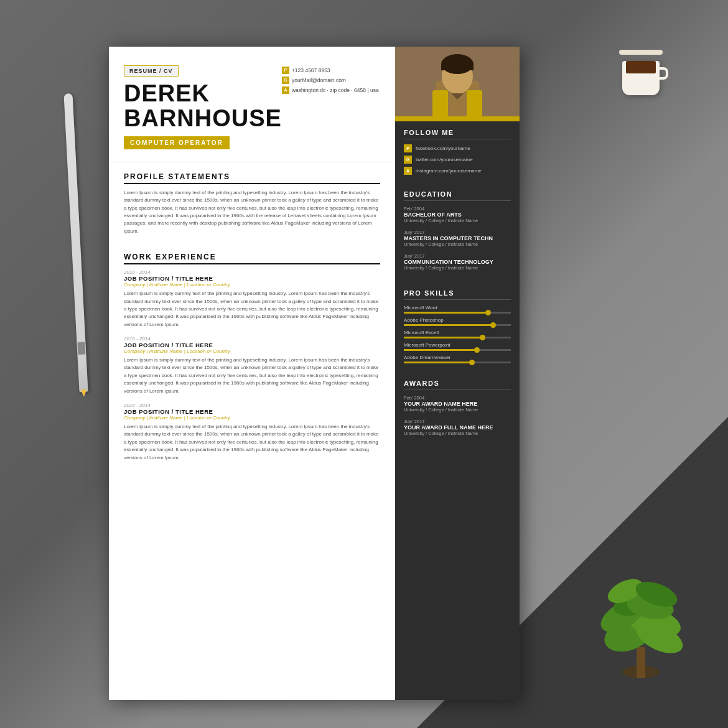 Image resolution: width=728 pixels, height=728 pixels. I want to click on social-item: G twitter.com/yourusername, so click(457, 159).